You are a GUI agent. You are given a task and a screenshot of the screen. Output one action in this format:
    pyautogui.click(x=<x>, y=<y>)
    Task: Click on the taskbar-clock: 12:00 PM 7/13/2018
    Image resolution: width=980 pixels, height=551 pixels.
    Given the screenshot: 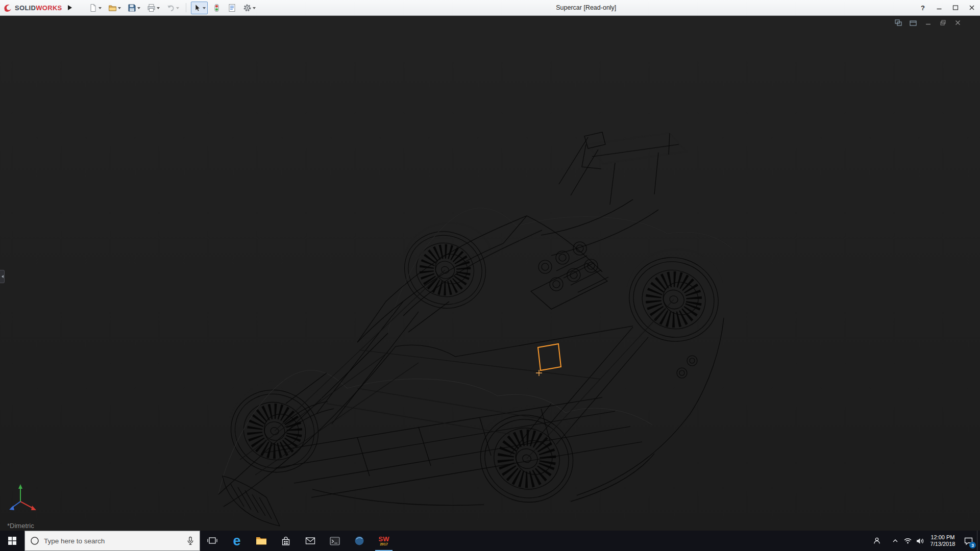 What is the action you would take?
    pyautogui.click(x=943, y=541)
    